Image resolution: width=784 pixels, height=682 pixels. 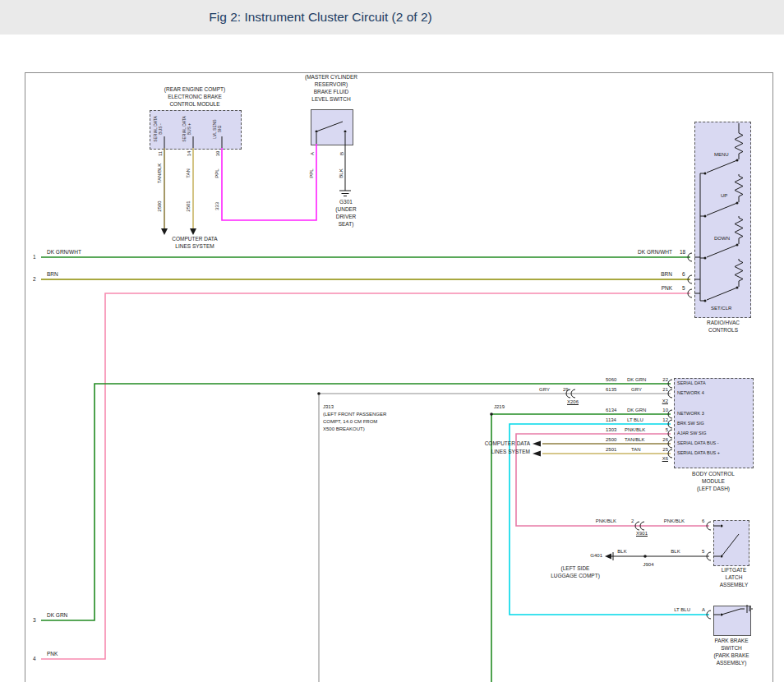 I want to click on liftgate-caption: LIFTGATE, so click(x=735, y=570).